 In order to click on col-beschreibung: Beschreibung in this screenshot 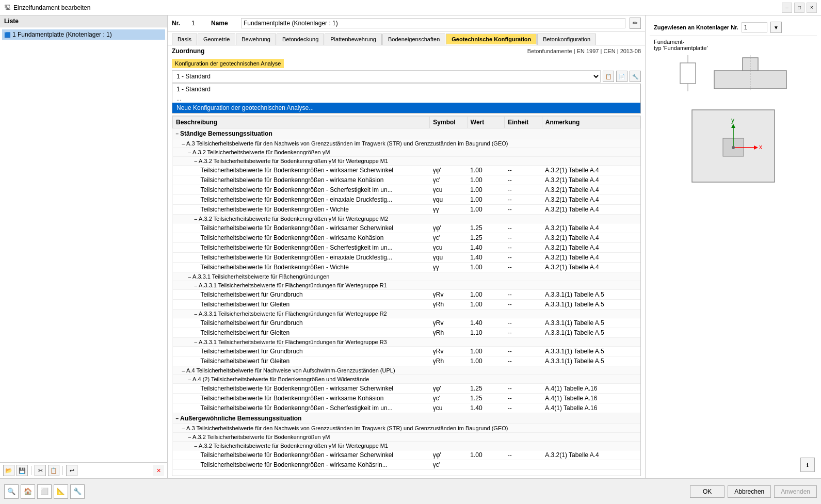, I will do `click(301, 123)`.